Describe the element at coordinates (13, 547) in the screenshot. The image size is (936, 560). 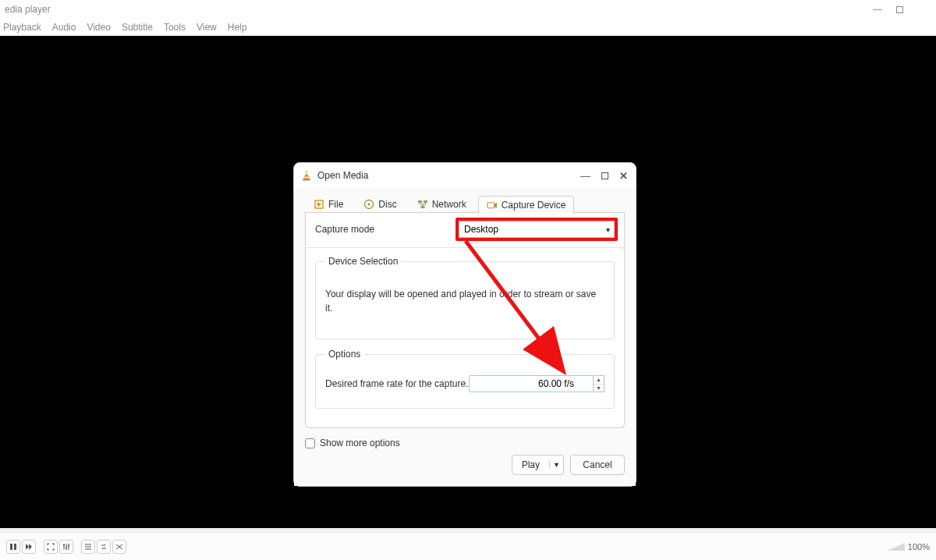
I see `play-pause-button` at that location.